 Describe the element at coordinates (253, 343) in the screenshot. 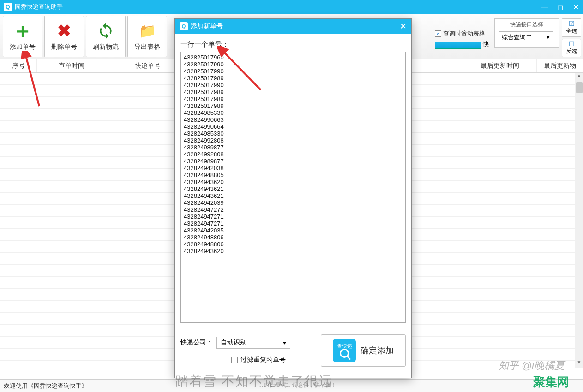

I see `company-select: 自动识别 ▾` at that location.